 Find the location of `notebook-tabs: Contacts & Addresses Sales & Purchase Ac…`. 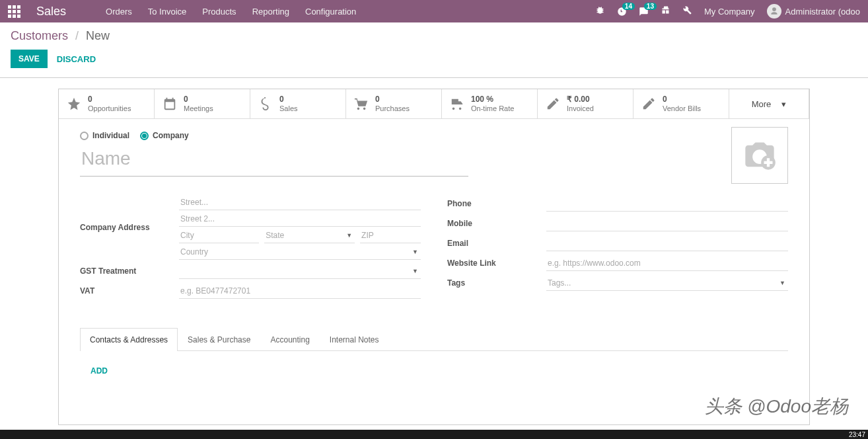

notebook-tabs: Contacts & Addresses Sales & Purchase Ac… is located at coordinates (434, 339).